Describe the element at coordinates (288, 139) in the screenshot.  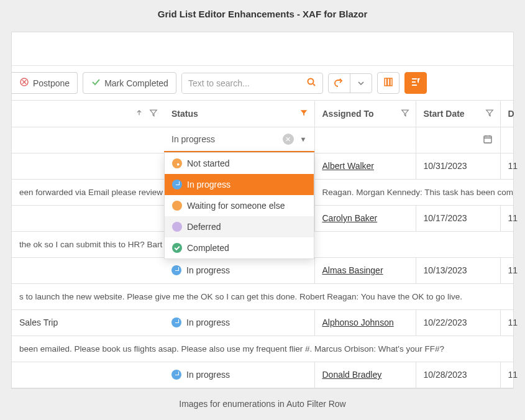
I see `clear-filter-icon: ✕` at that location.